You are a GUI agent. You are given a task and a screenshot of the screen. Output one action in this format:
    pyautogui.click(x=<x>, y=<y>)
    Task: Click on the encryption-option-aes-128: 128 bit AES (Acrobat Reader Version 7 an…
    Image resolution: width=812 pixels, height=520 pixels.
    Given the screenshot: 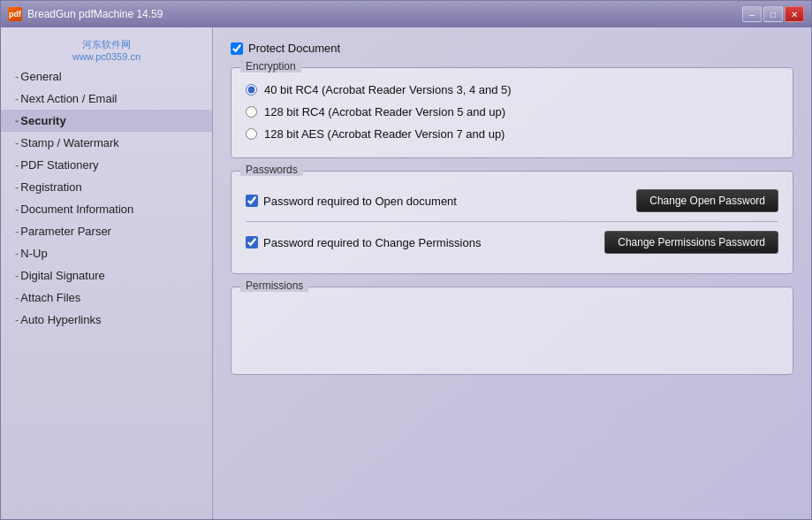 What is the action you would take?
    pyautogui.click(x=512, y=134)
    